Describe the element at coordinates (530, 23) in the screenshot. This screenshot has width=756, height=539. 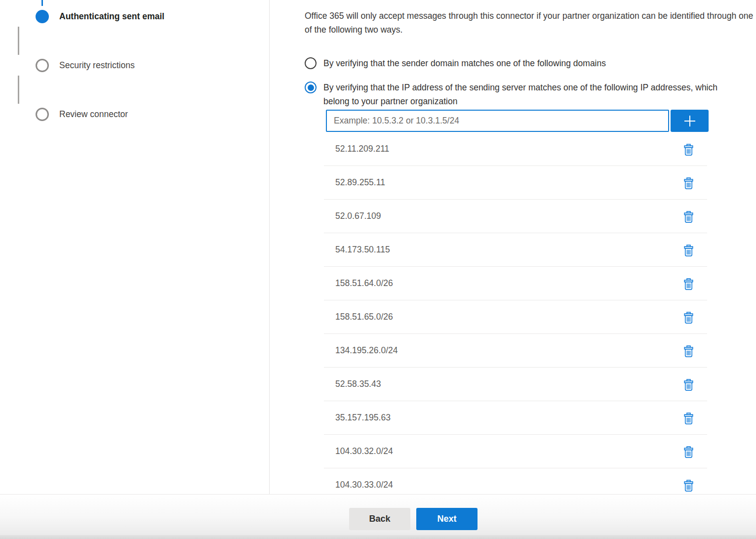
I see `panel-description: Office 365 will only accept messages thr…` at that location.